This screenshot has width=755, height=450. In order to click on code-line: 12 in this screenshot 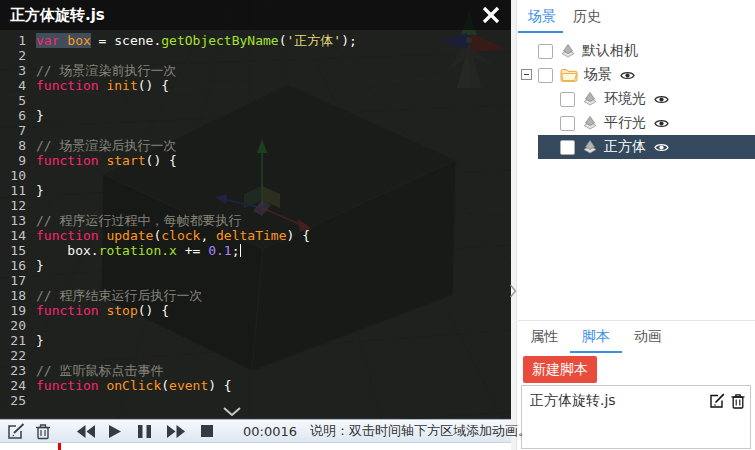, I will do `click(256, 206)`.